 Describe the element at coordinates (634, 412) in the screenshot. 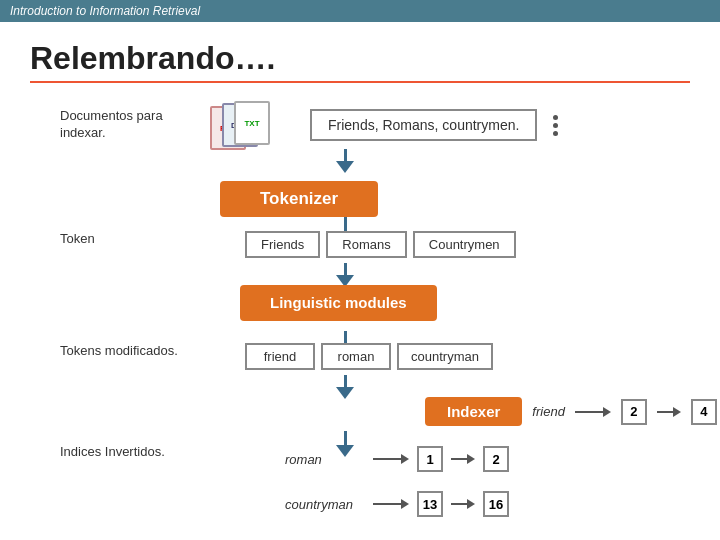

I see `num-2: 2` at that location.